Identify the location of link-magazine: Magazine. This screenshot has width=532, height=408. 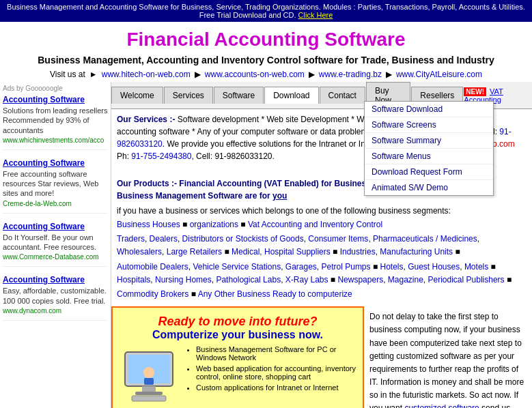
(406, 280).